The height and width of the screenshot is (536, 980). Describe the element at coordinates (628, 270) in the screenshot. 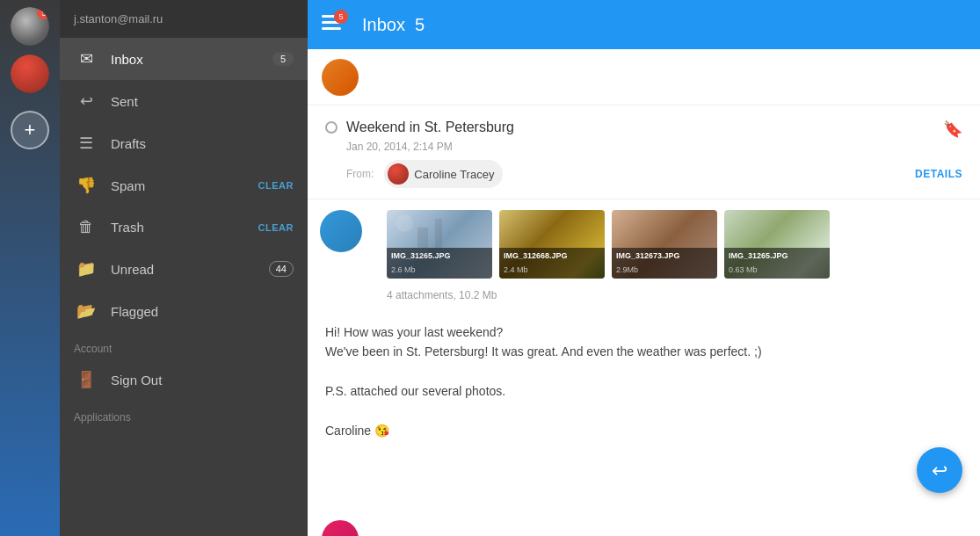

I see `size-3: 2.9Mb` at that location.